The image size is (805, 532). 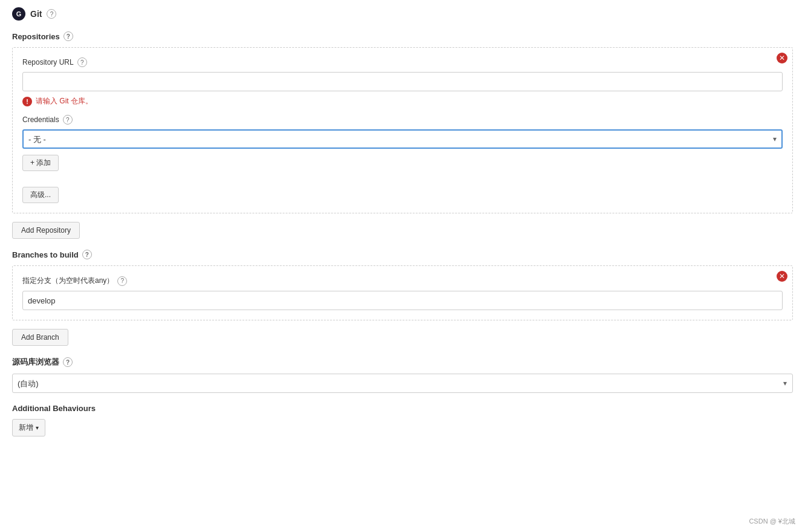 I want to click on branch-field-help-icon: ?, so click(x=122, y=281).